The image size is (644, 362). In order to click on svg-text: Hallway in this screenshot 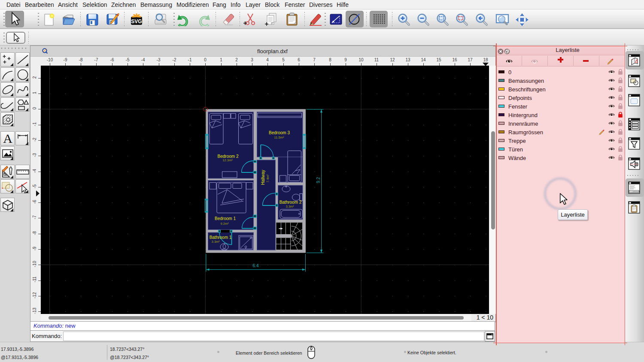, I will do `click(263, 178)`.